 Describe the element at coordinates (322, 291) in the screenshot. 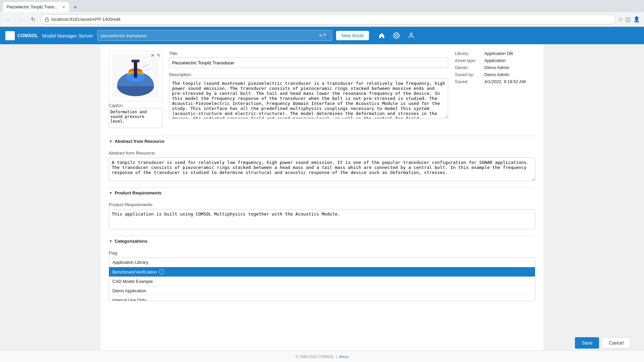

I see `flag-item-demo-application: Demo Application` at that location.